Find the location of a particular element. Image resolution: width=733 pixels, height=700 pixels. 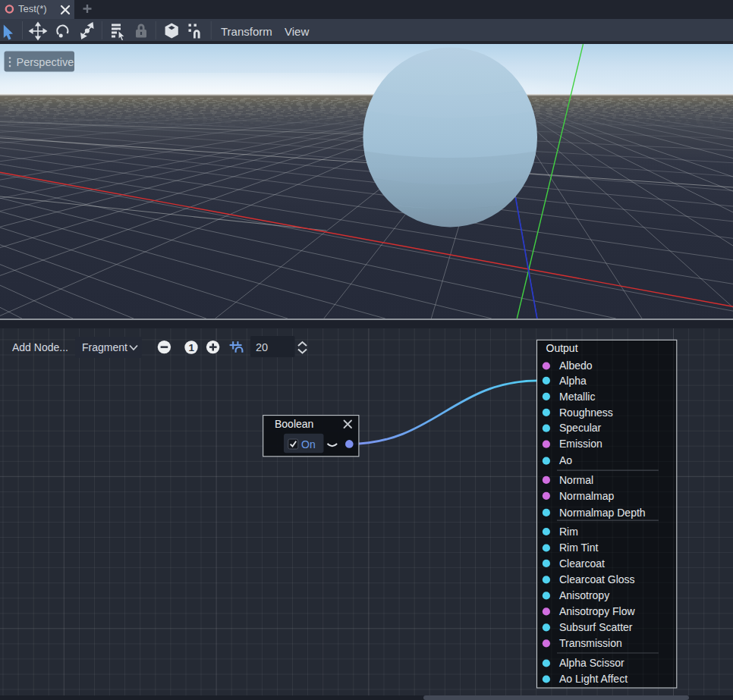

svg-text: Emission is located at coordinates (581, 444).